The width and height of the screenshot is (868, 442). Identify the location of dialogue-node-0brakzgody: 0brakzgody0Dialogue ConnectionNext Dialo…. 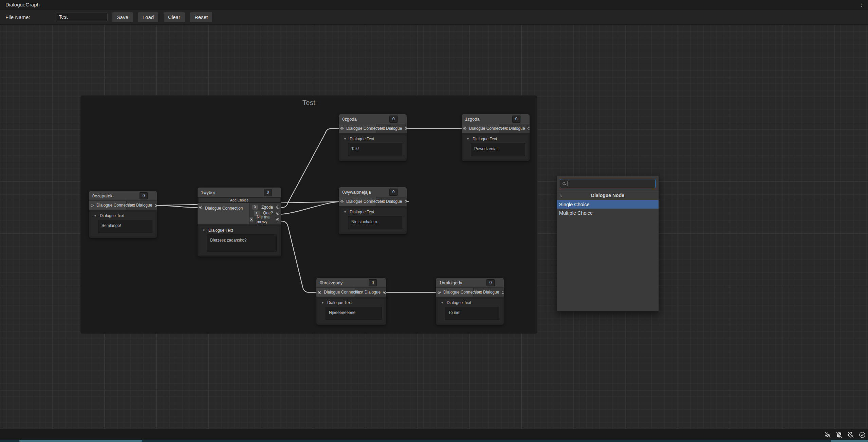
(351, 301).